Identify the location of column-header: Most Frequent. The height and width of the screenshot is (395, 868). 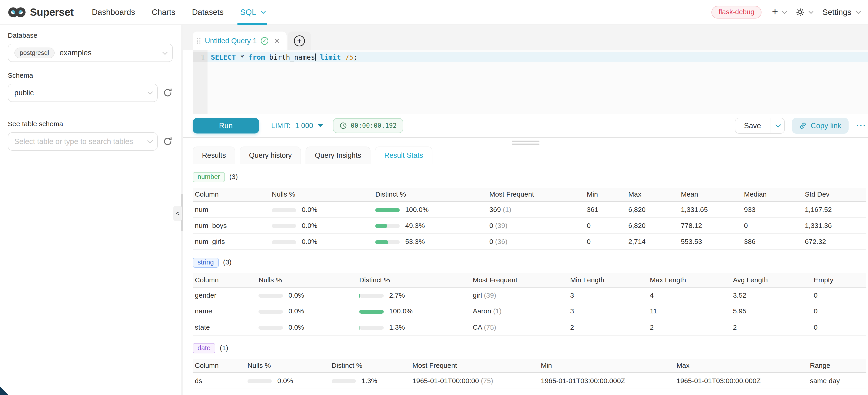
(536, 195).